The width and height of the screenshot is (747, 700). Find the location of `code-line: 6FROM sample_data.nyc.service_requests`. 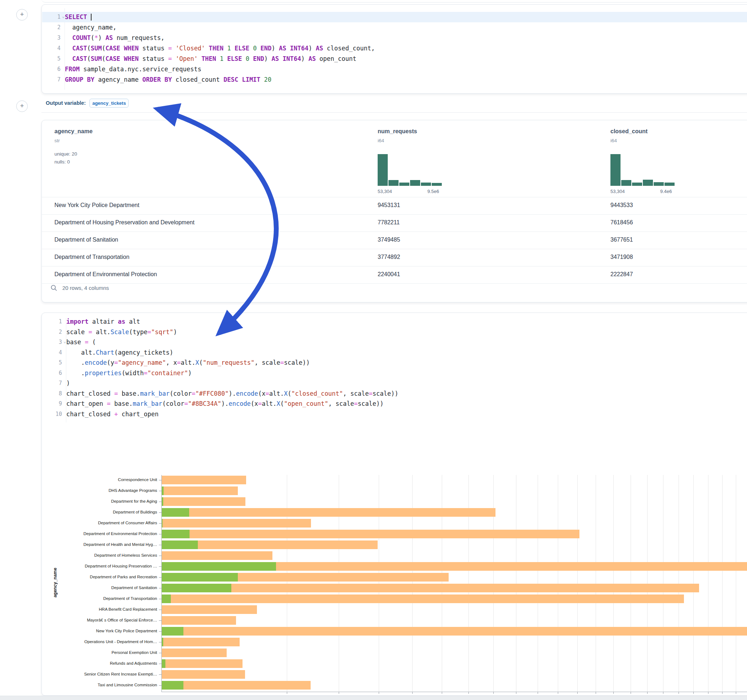

code-line: 6FROM sample_data.nyc.service_requests is located at coordinates (395, 69).